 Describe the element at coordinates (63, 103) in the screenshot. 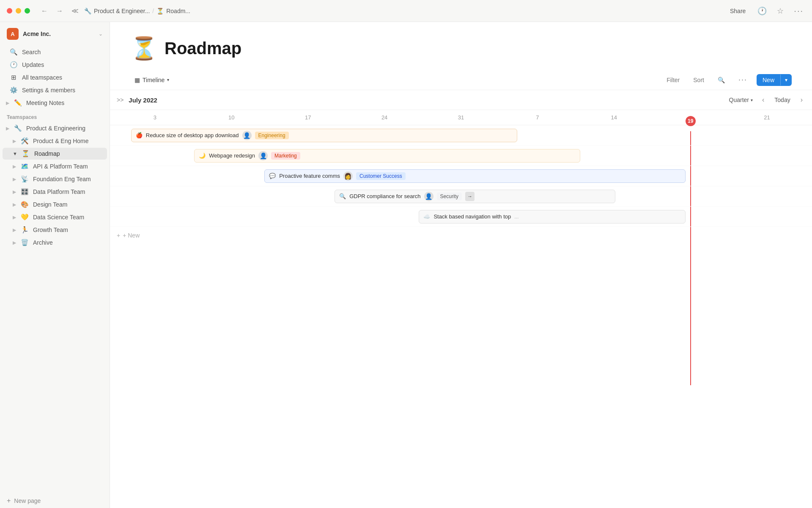

I see `sidebar-item-meeting-notes-label: Meeting Notes` at that location.